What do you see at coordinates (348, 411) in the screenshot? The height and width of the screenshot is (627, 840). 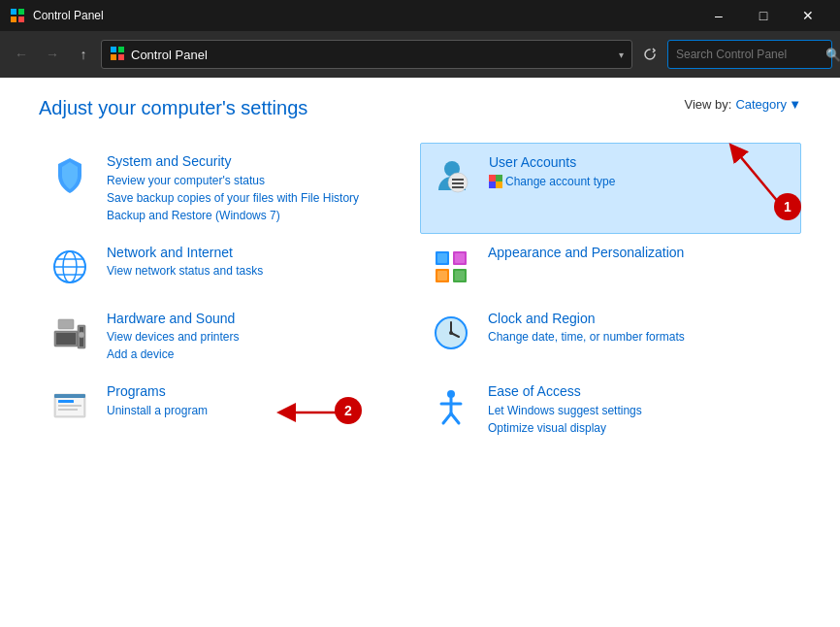 I see `annotation-circle-2: 2` at bounding box center [348, 411].